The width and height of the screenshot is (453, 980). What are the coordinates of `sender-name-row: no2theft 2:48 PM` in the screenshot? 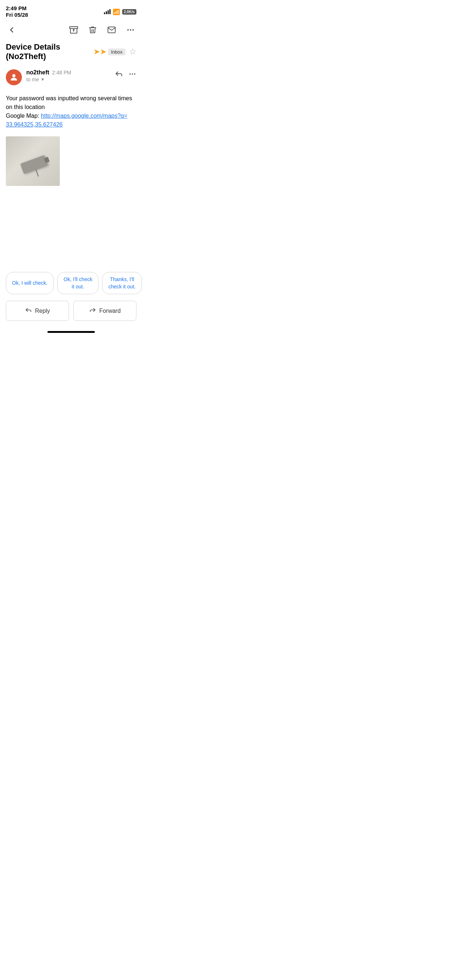 It's located at (68, 72).